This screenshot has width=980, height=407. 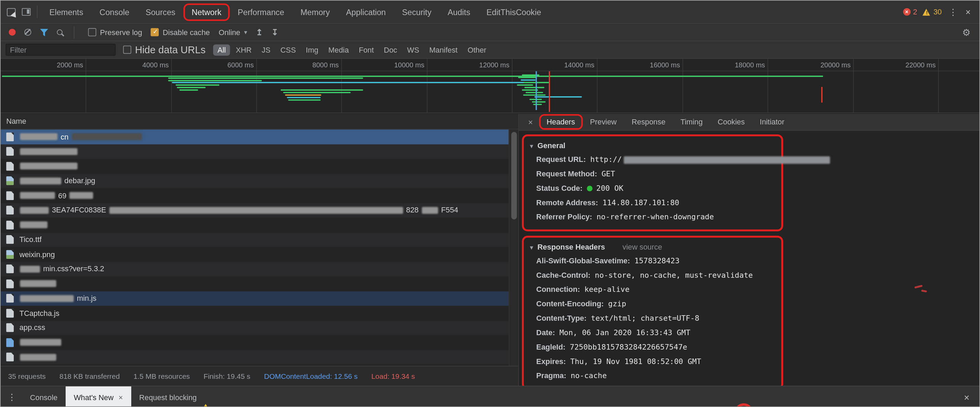 I want to click on header-field: Server:Tengine, so click(x=652, y=385).